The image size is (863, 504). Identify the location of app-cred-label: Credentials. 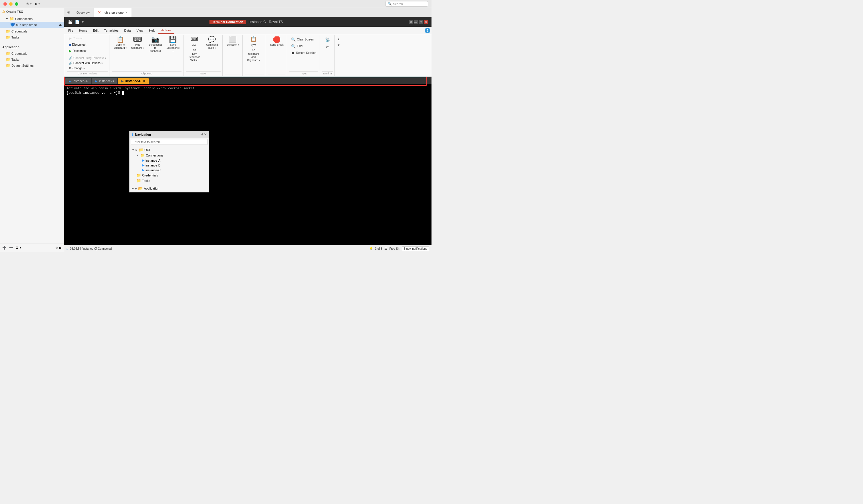
(19, 54).